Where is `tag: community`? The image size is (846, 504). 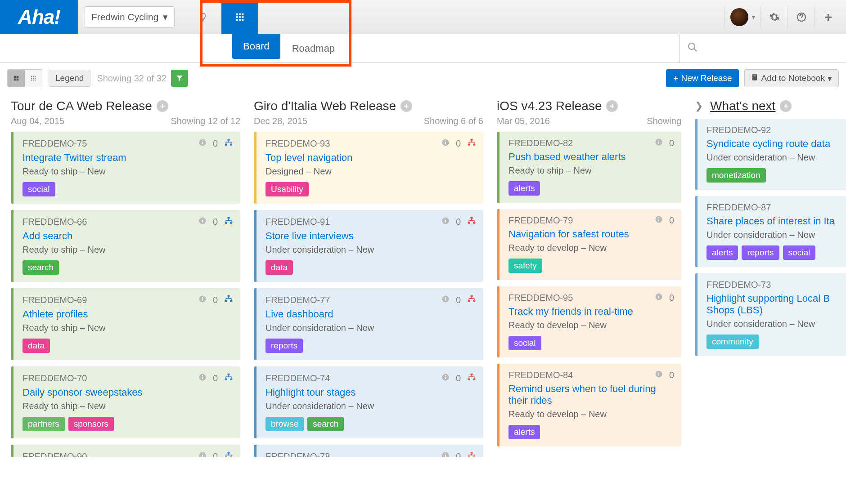
tag: community is located at coordinates (733, 342).